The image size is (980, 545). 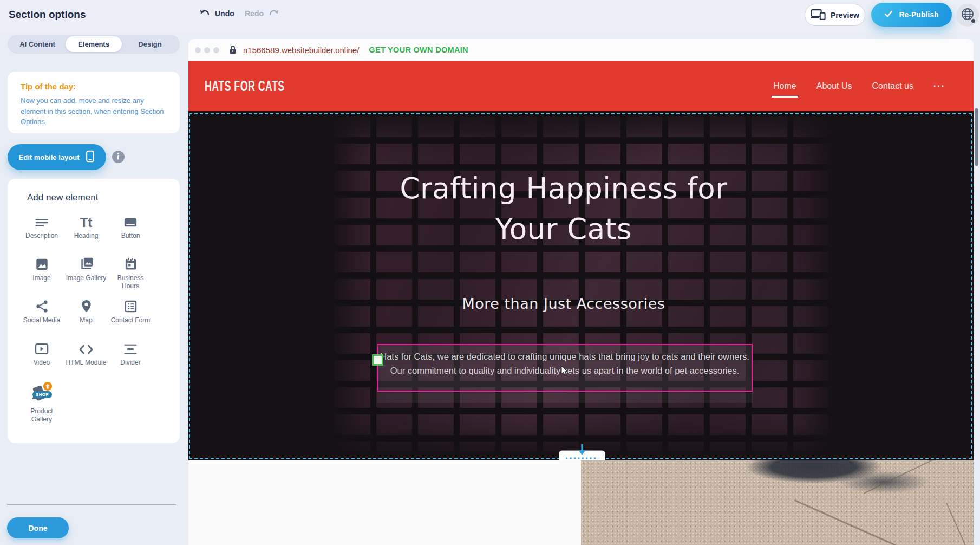 What do you see at coordinates (38, 528) in the screenshot?
I see `done-button: Done` at bounding box center [38, 528].